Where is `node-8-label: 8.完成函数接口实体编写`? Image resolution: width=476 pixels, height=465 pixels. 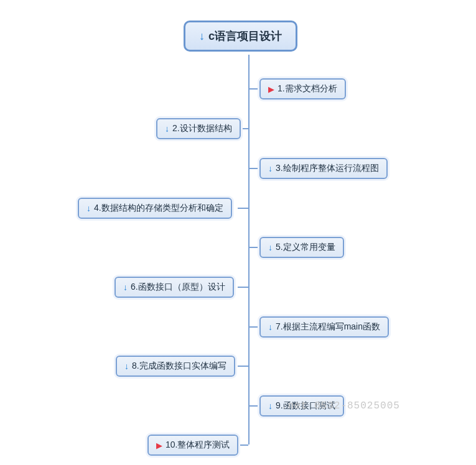 node-8-label: 8.完成函数接口实体编写 is located at coordinates (179, 366).